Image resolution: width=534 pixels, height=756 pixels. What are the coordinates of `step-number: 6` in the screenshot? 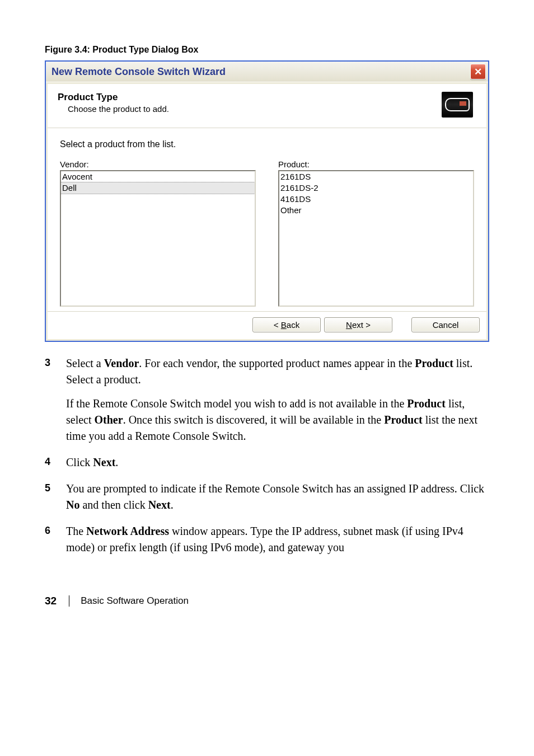 It's located at (55, 539).